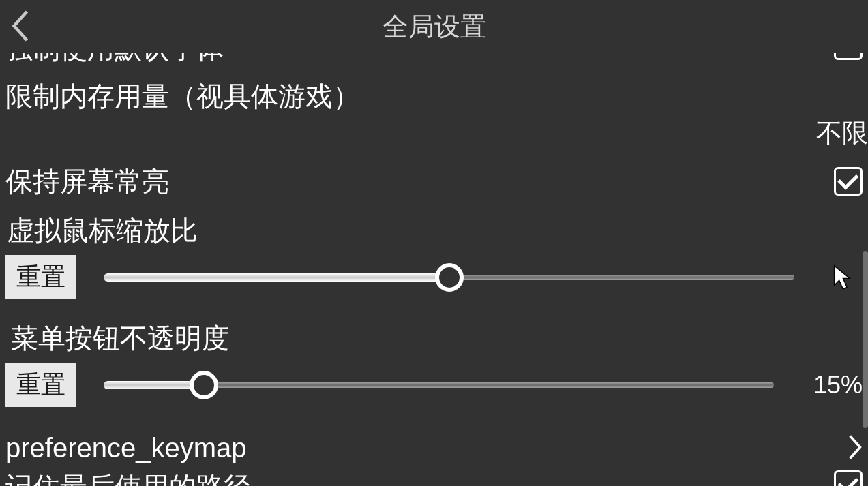  I want to click on page-title: 全局设置, so click(434, 27).